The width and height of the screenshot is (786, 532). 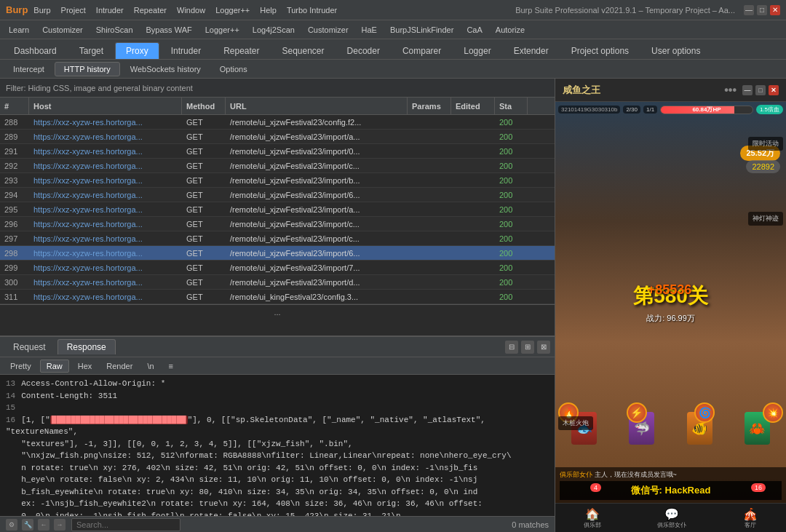 What do you see at coordinates (773, 413) in the screenshot?
I see `skill-4-icon: 💥` at bounding box center [773, 413].